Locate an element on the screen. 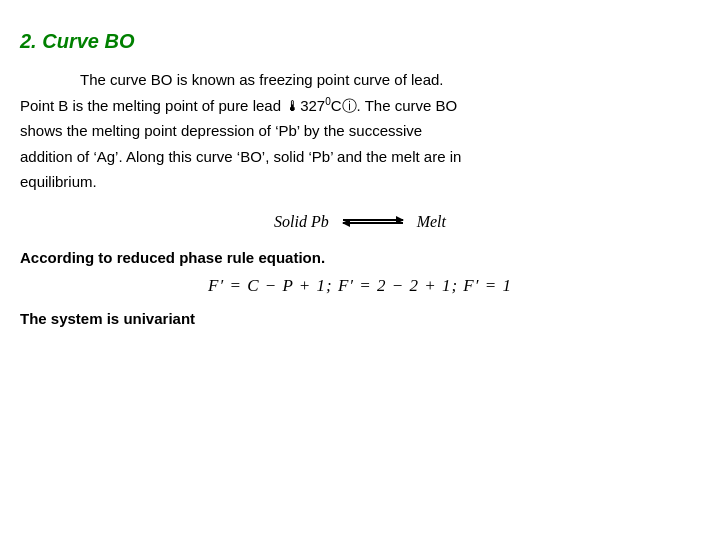  univariant-text: The system is univariant is located at coordinates (360, 318).